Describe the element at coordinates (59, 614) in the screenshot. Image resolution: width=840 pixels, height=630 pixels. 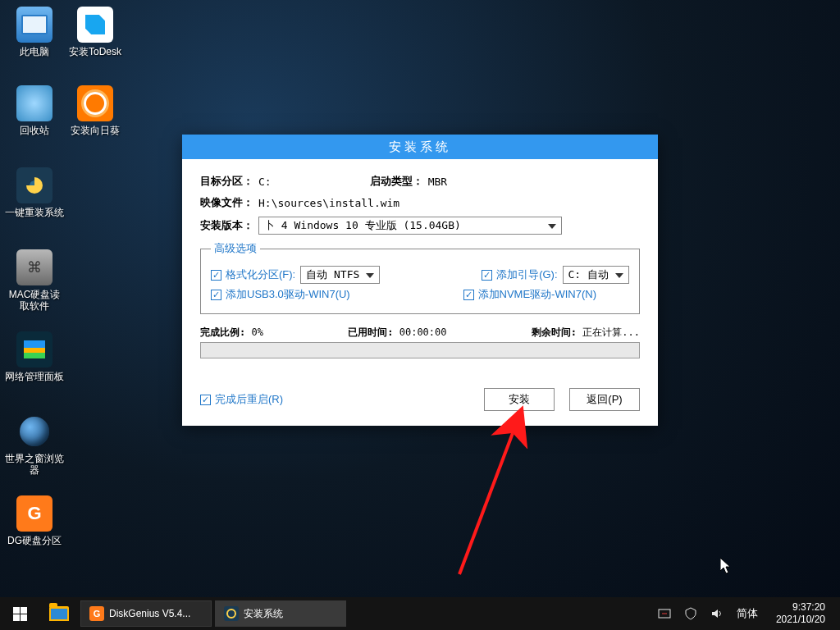
I see `file-explorer-icon` at that location.